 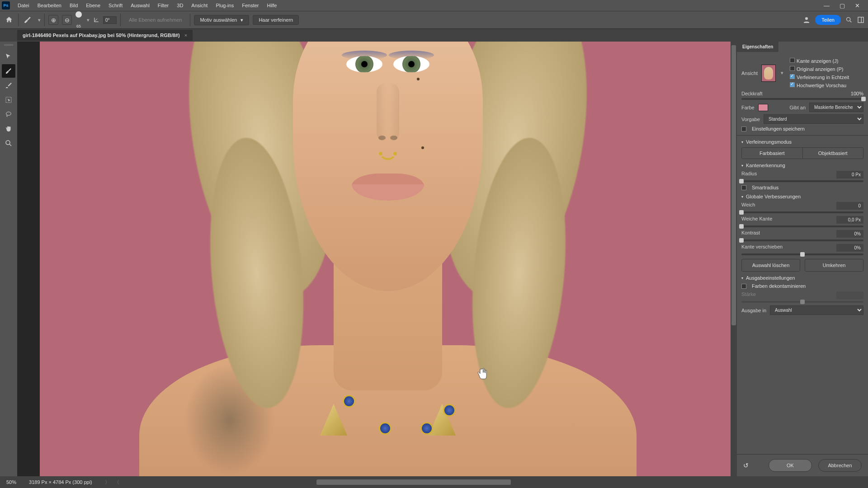 I want to click on edge-detection-section: ▾Kantenerkennung, so click(x=802, y=165).